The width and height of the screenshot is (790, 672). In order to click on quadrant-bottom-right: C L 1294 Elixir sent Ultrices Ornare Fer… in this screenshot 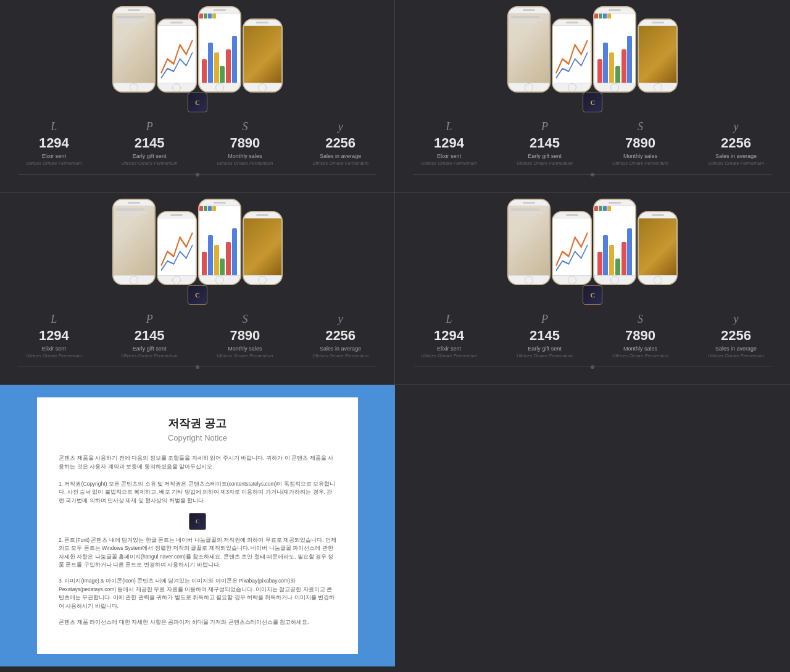, I will do `click(592, 289)`.